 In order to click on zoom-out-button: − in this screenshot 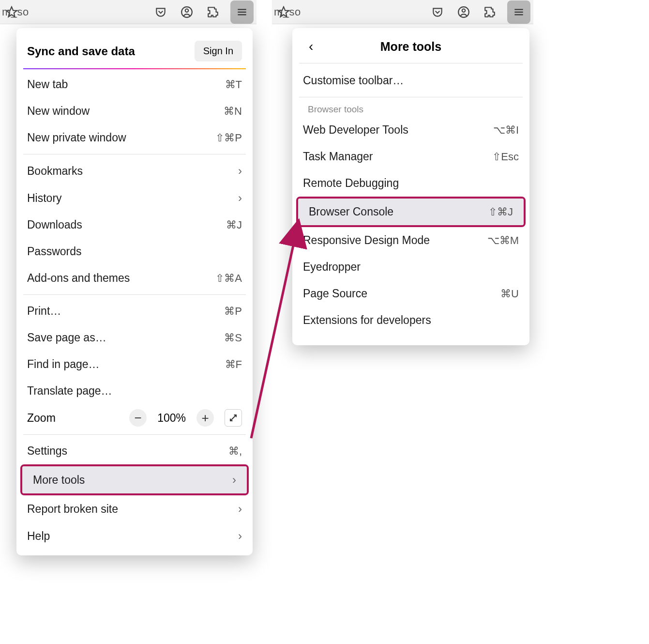, I will do `click(138, 418)`.